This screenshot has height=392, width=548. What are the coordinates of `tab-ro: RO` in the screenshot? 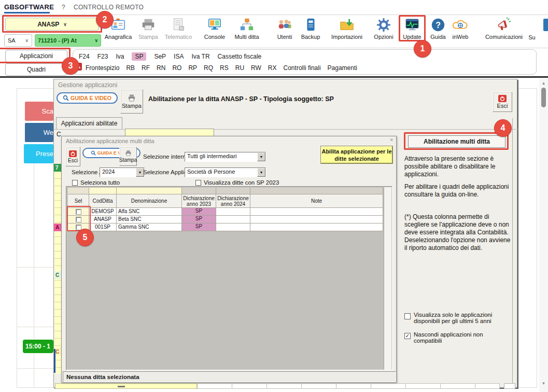 It's located at (177, 68).